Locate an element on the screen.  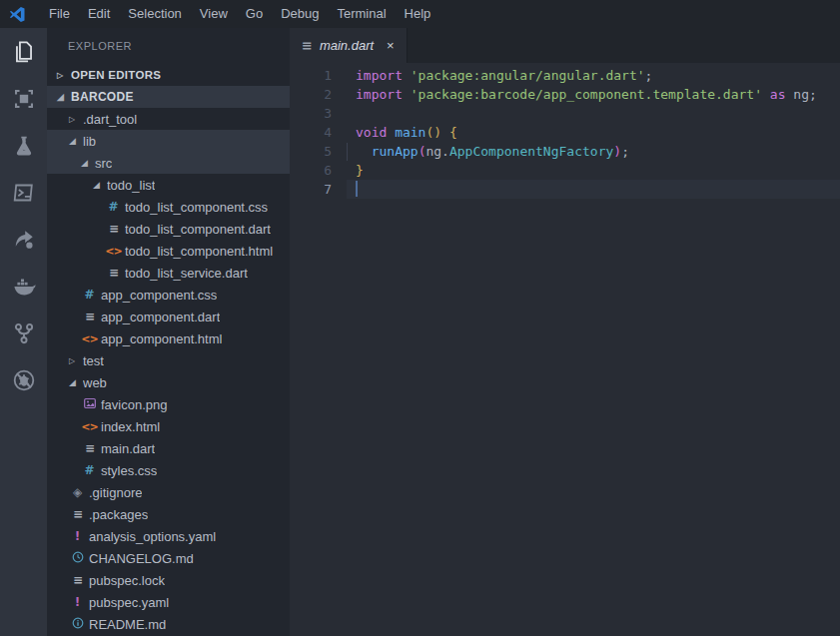
tree-item-todo-list-component-css: #todo_list_component.css is located at coordinates (168, 207).